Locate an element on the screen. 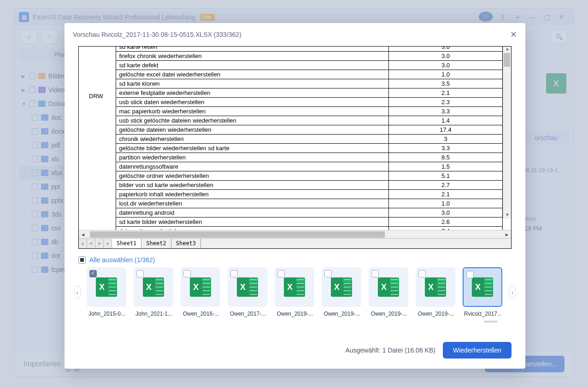 This screenshot has width=588, height=388. sheet-last-icon: » is located at coordinates (108, 243).